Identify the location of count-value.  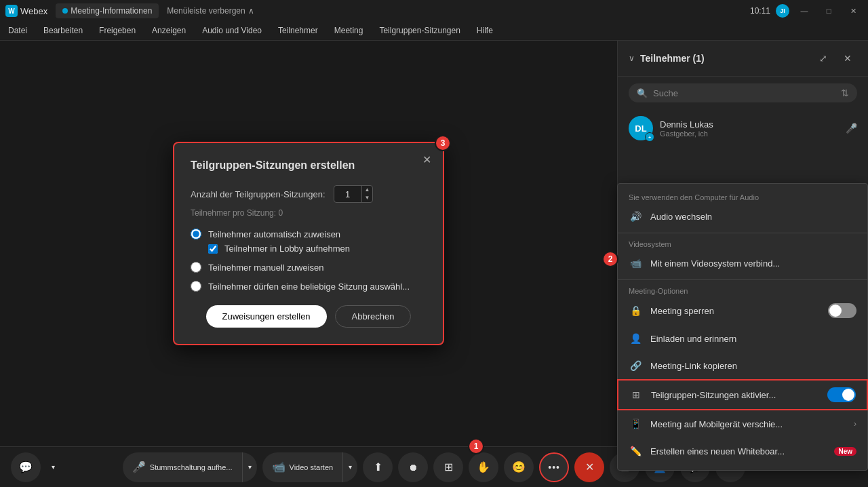
(348, 194).